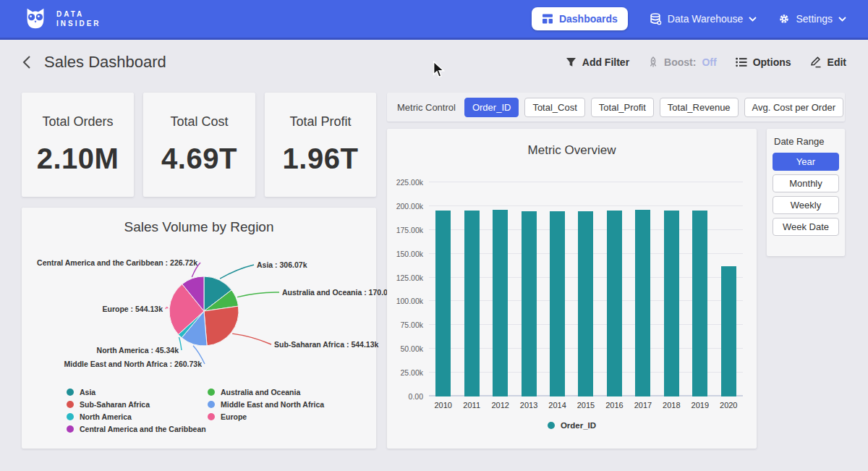 This screenshot has height=471, width=868. I want to click on edit-label: Edit, so click(837, 62).